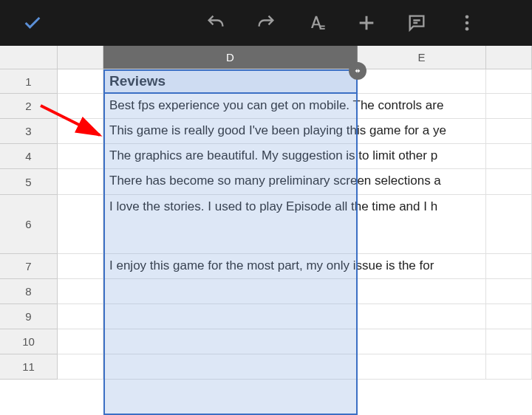 The image size is (532, 415). Describe the element at coordinates (29, 267) in the screenshot. I see `row-header-7: 7` at that location.